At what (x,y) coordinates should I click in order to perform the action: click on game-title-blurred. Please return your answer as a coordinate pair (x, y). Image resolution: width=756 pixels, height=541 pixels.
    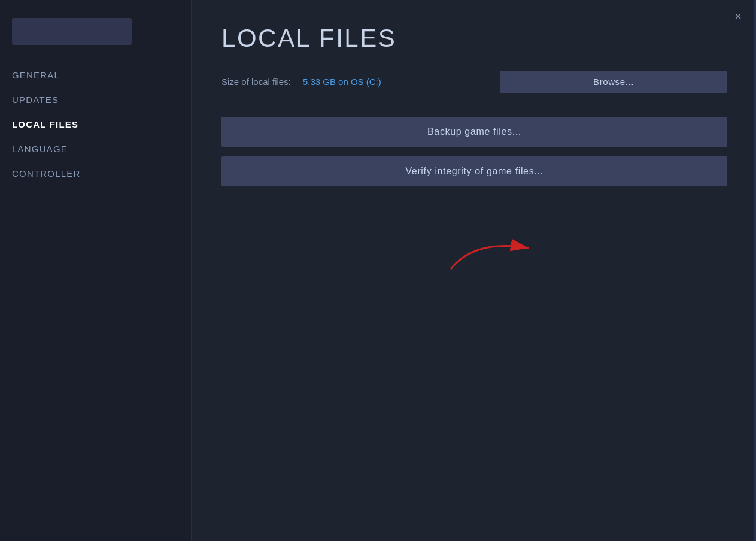
    Looking at the image, I should click on (72, 31).